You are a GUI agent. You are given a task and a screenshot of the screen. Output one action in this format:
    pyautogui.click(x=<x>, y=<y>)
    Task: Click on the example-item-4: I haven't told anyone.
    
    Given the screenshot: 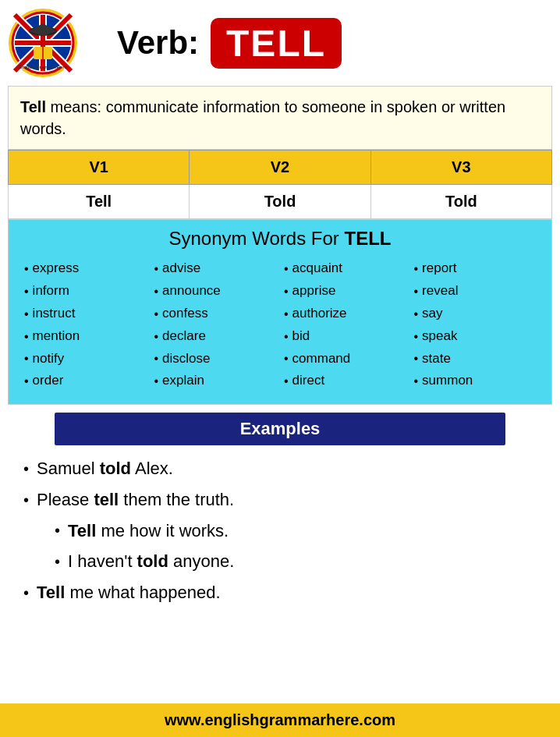 What is the action you would take?
    pyautogui.click(x=280, y=562)
    